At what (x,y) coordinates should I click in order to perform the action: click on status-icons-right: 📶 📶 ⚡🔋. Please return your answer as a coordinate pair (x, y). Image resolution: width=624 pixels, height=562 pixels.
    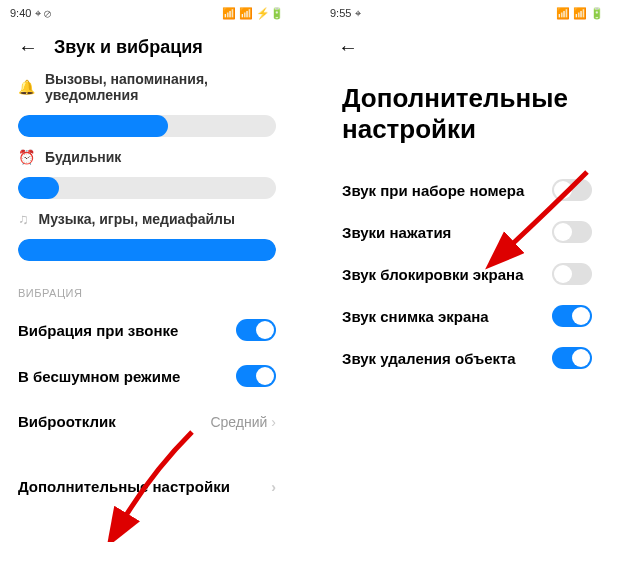
    Looking at the image, I should click on (253, 14).